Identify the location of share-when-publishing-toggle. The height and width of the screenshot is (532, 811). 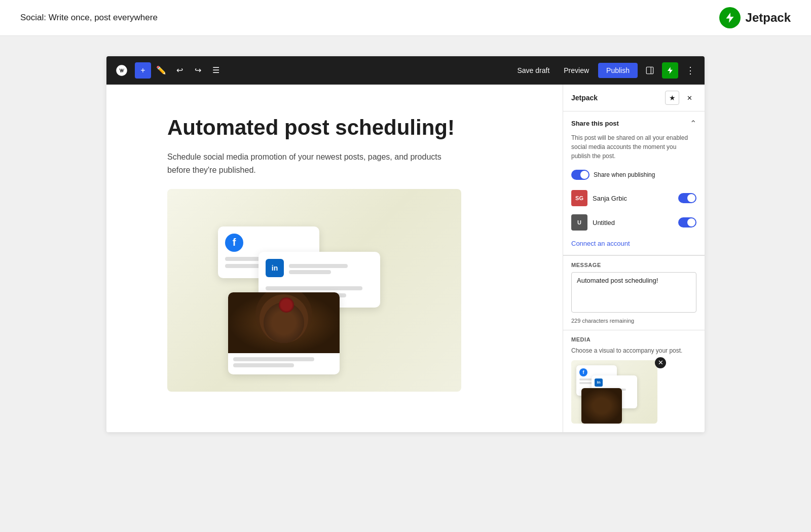
(580, 175).